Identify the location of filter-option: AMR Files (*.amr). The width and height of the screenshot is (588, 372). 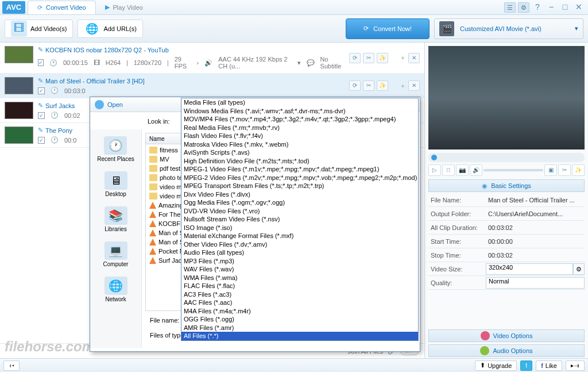
(300, 328).